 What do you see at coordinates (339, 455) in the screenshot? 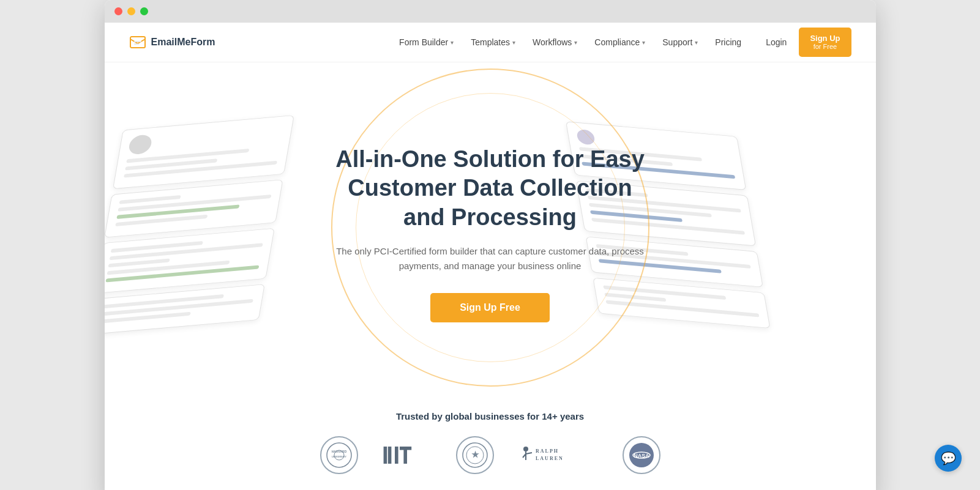
I see `harvard-logo: HARVARD UNIVERSITY` at bounding box center [339, 455].